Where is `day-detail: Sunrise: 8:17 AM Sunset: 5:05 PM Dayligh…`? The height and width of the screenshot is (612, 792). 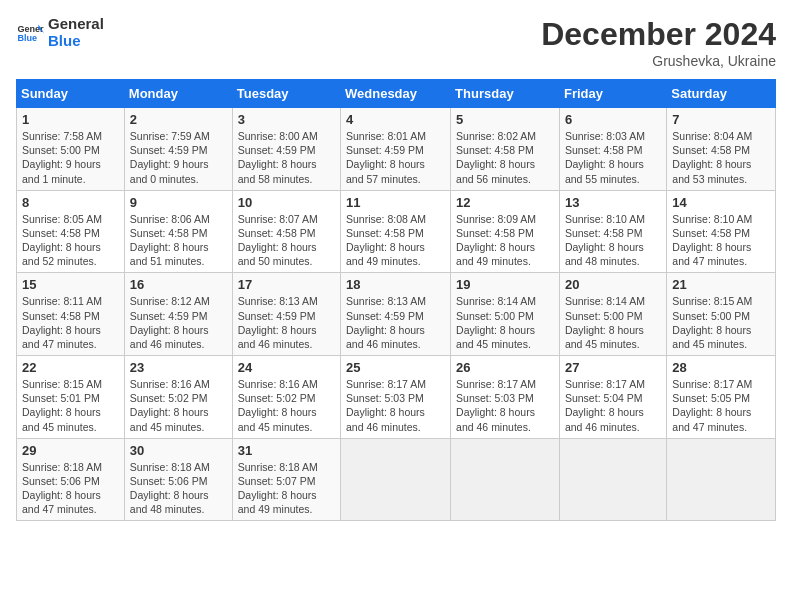
day-detail: Sunrise: 8:17 AM Sunset: 5:05 PM Dayligh… is located at coordinates (721, 406).